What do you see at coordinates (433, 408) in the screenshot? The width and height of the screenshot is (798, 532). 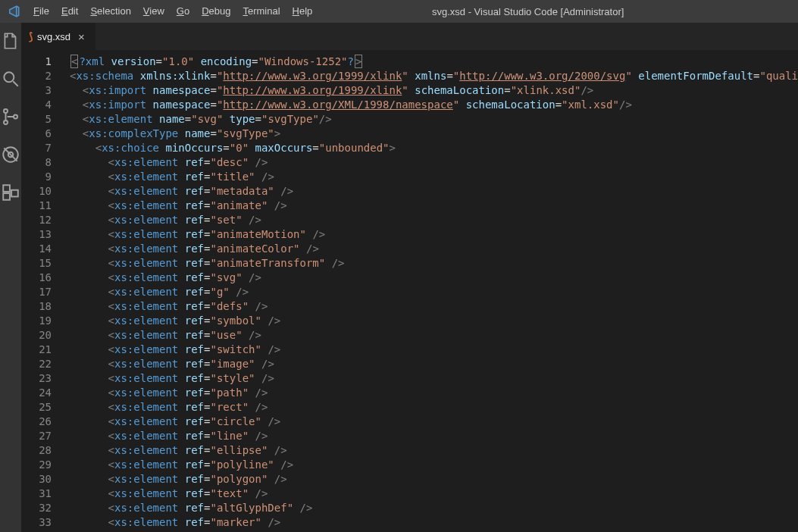 I see `code-line: <xs:element ref="rect" />` at bounding box center [433, 408].